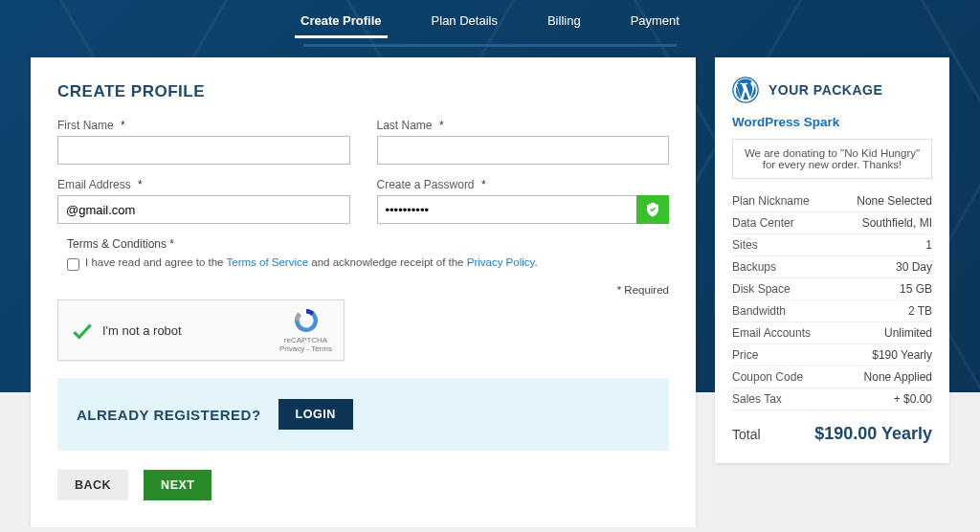 This screenshot has height=532, width=980. I want to click on step-plan-details: Plan Details, so click(465, 26).